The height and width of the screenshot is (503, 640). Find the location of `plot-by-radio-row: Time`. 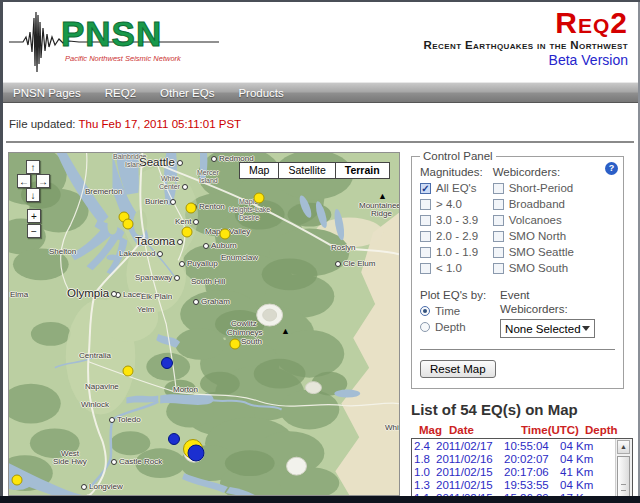

plot-by-radio-row: Time is located at coordinates (453, 311).